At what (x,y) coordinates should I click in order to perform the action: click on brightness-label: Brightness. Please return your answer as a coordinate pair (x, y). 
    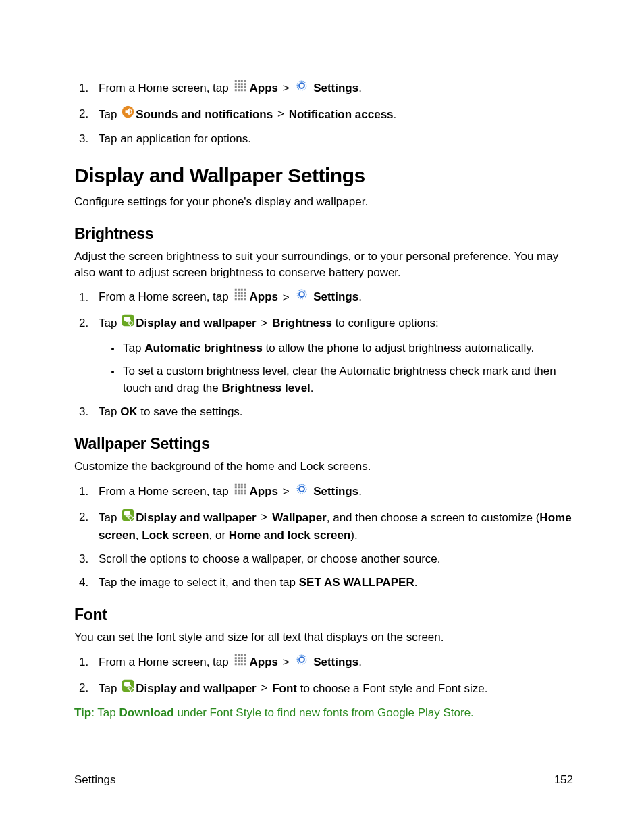
    Looking at the image, I should click on (302, 323).